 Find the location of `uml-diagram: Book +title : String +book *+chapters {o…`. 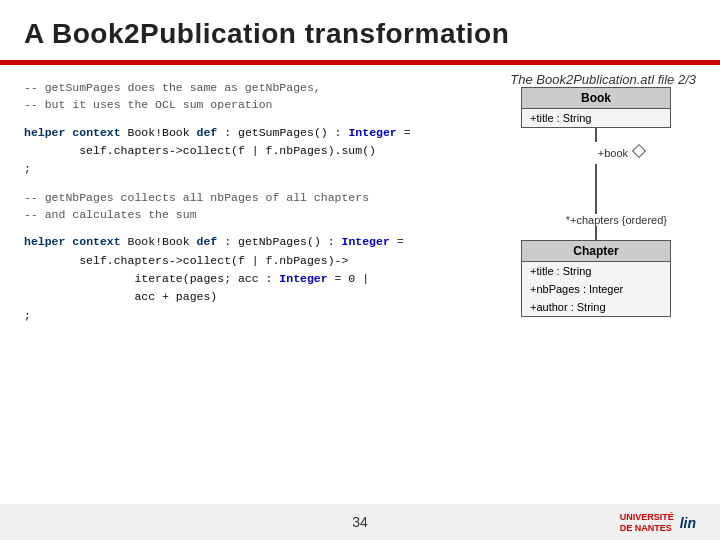

uml-diagram: Book +title : String +book *+chapters {o… is located at coordinates (596, 202).